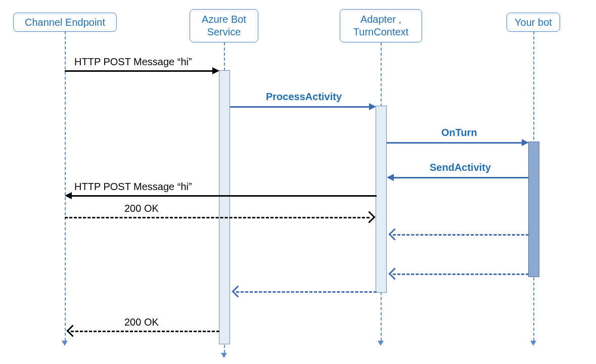  Describe the element at coordinates (460, 168) in the screenshot. I see `msg-label-sendactivity: SendActivity` at that location.